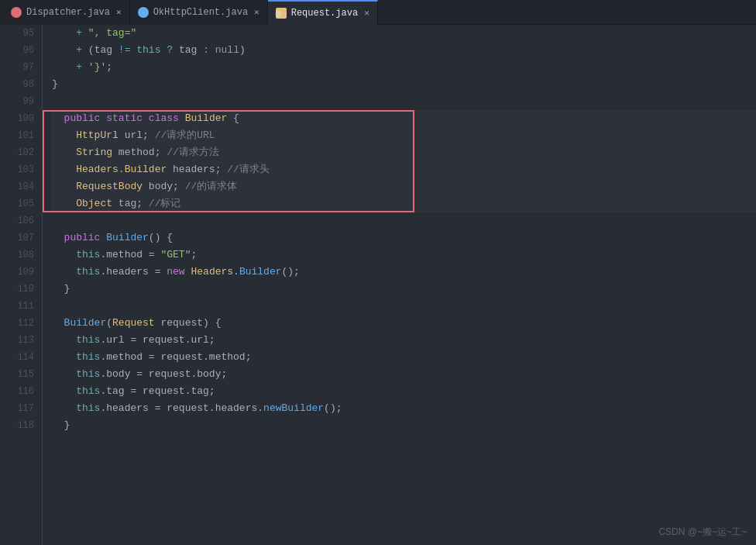  Describe the element at coordinates (404, 392) in the screenshot. I see `line-116: this.tag = request.tag;` at that location.